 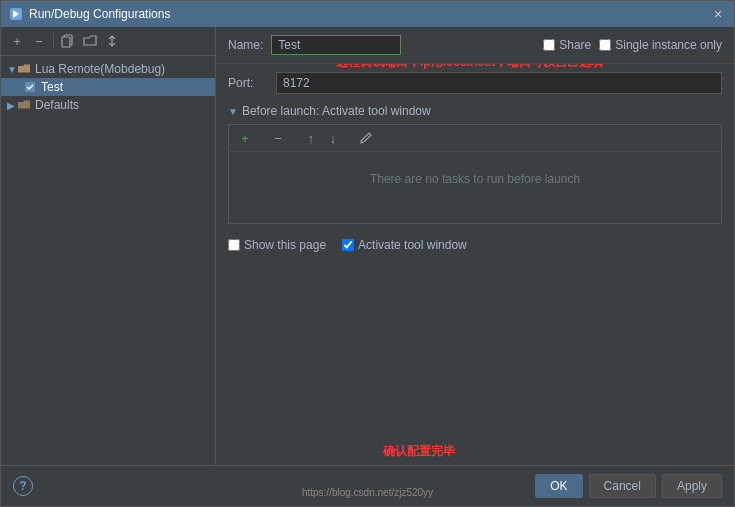 What do you see at coordinates (475, 111) in the screenshot?
I see `before-launch-section-header: ▼ Before launch: Activate tool window` at bounding box center [475, 111].